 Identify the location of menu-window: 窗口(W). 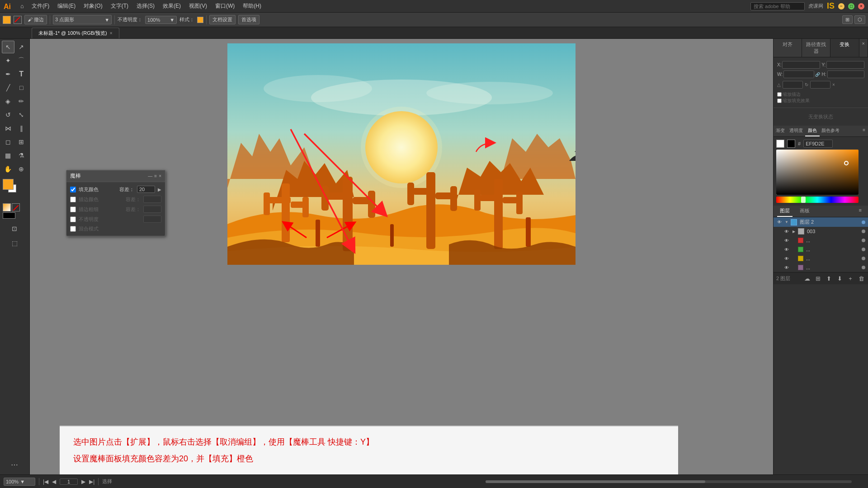
(225, 6).